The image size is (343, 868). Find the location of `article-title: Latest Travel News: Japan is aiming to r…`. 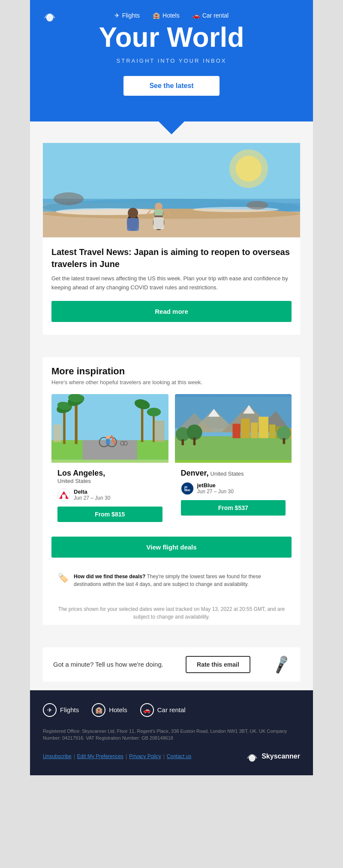

article-title: Latest Travel News: Japan is aiming to r… is located at coordinates (172, 258).